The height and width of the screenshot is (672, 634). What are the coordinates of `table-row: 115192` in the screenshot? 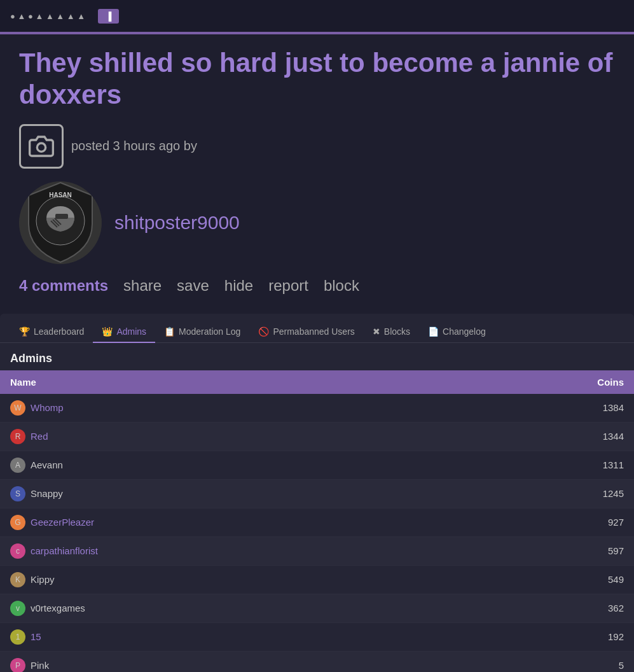 It's located at (317, 638).